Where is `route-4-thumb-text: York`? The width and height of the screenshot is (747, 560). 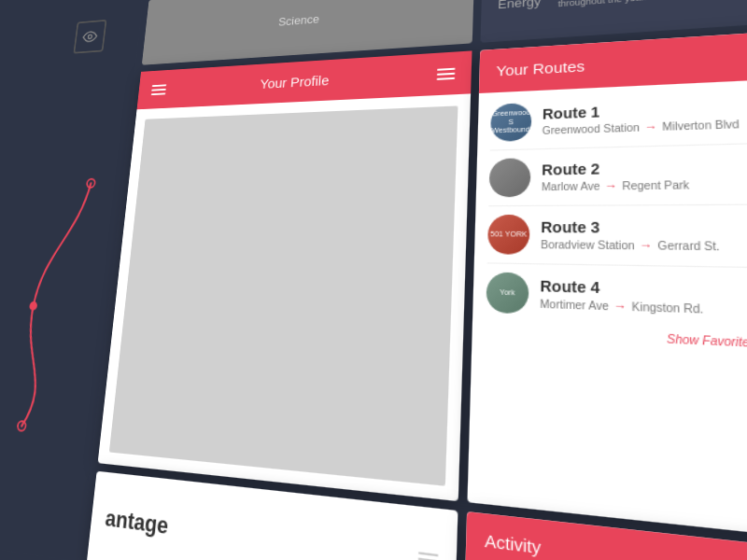 route-4-thumb-text: York is located at coordinates (508, 293).